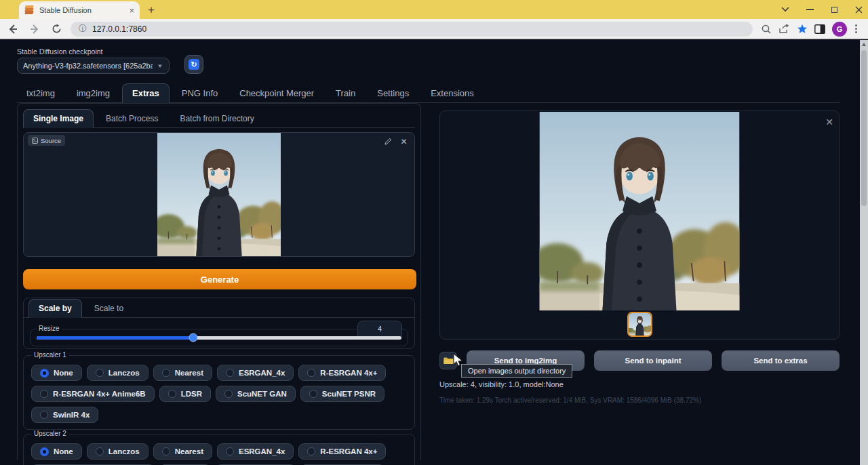  Describe the element at coordinates (79, 10) in the screenshot. I see `browser-tab: Stable Diffusion ×` at that location.